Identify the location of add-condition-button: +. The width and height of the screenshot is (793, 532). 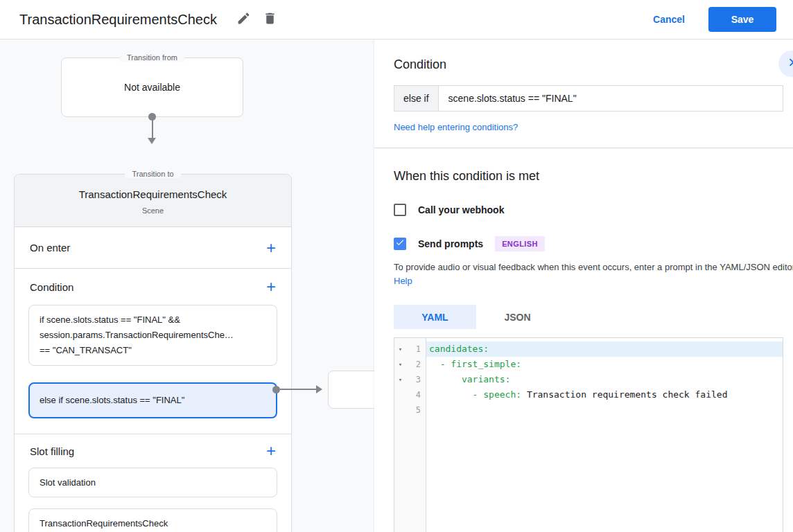
(271, 287).